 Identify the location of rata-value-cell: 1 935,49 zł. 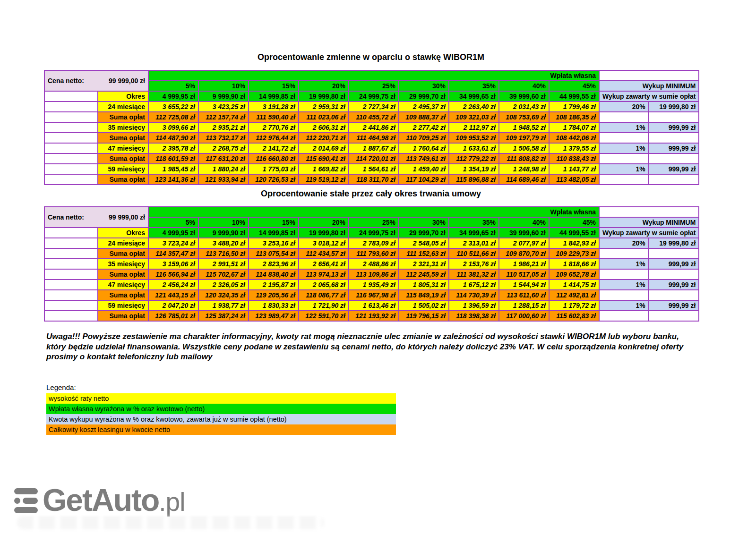
(374, 285).